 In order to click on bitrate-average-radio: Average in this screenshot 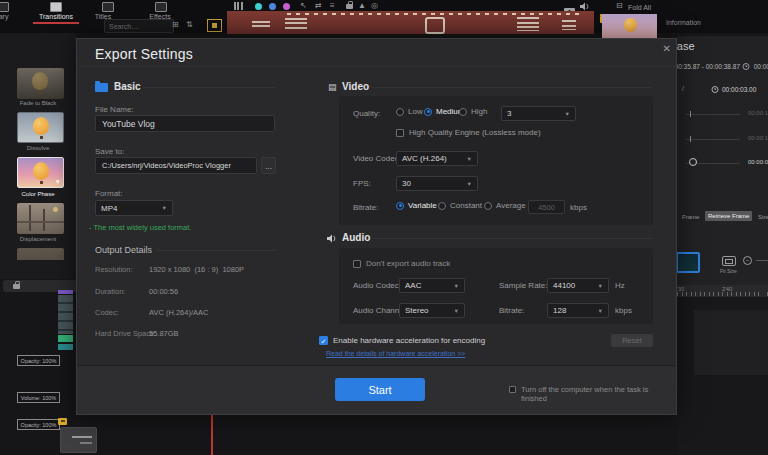, I will do `click(505, 206)`.